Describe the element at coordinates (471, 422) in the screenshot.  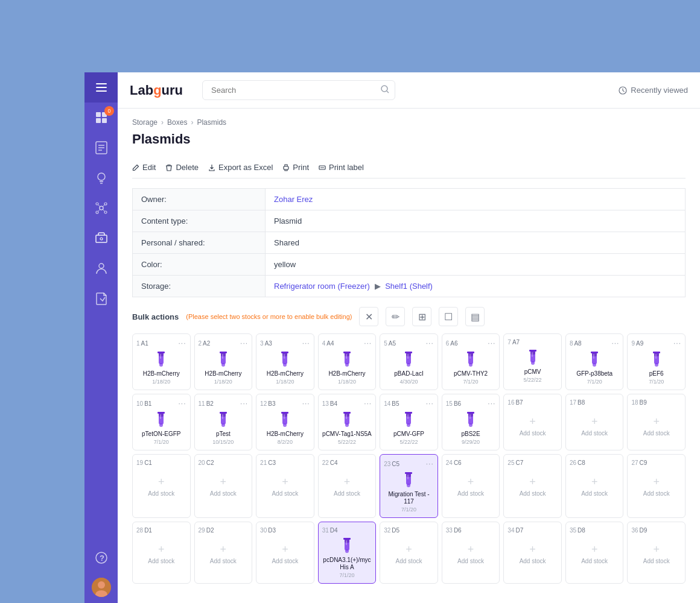
I see `stock-cell: 15 B6 ··· pBS2E 9/29/20` at that location.